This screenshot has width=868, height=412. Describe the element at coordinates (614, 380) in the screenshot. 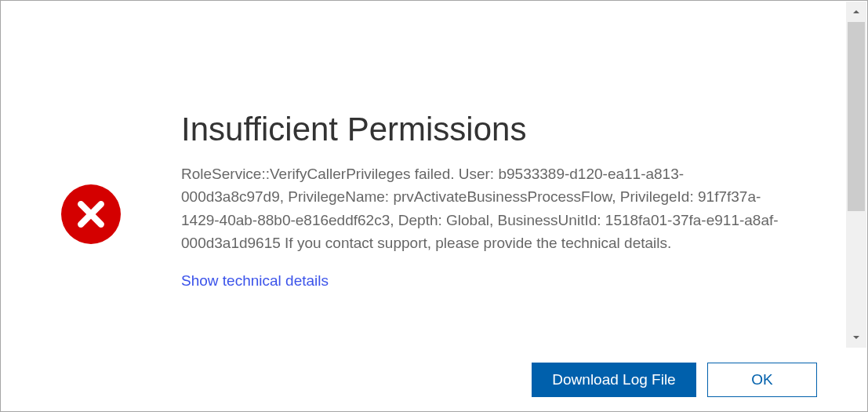

I see `download-log-file-button: Download Log File` at that location.